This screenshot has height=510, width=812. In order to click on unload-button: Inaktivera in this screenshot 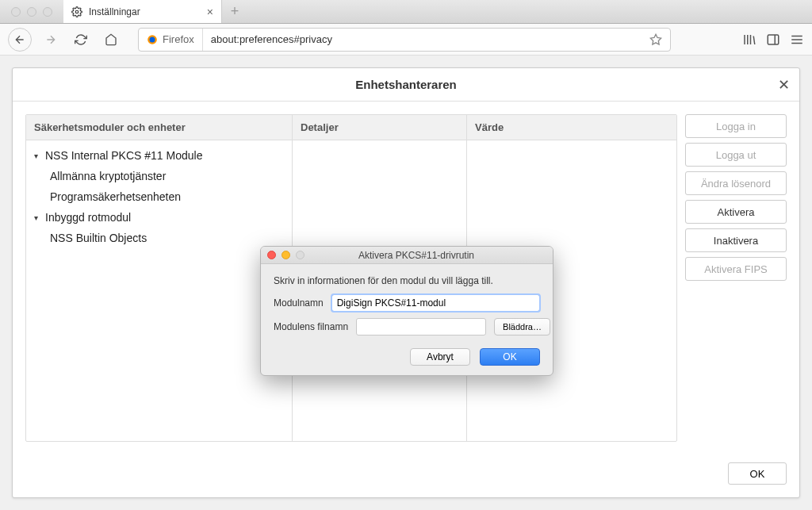, I will do `click(736, 240)`.